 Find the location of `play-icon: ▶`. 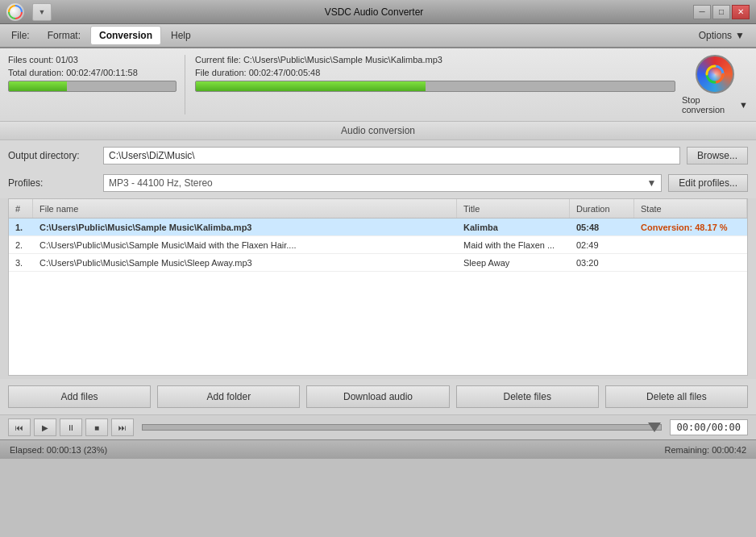

play-icon: ▶ is located at coordinates (45, 427).